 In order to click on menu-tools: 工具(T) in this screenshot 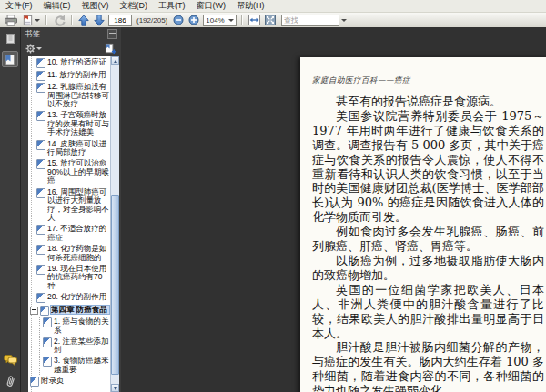, I will do `click(172, 5)`.